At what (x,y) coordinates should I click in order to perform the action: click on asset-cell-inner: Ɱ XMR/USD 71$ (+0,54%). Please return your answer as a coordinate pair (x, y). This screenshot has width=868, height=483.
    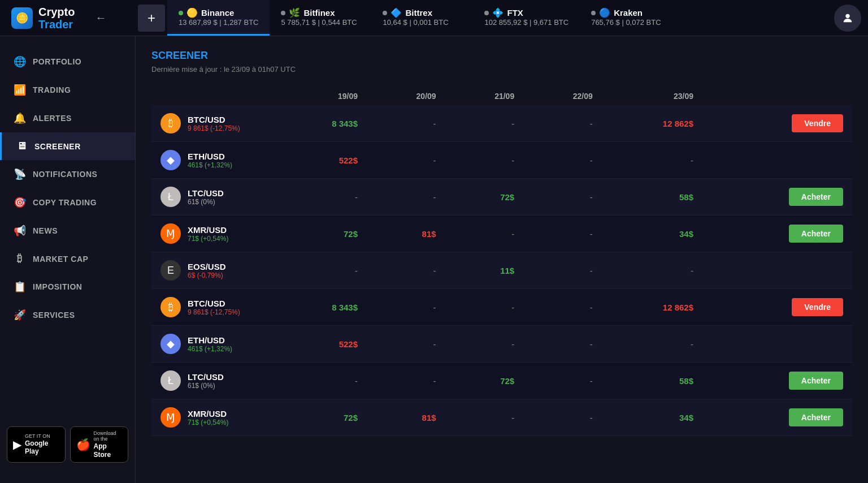
    Looking at the image, I should click on (214, 417).